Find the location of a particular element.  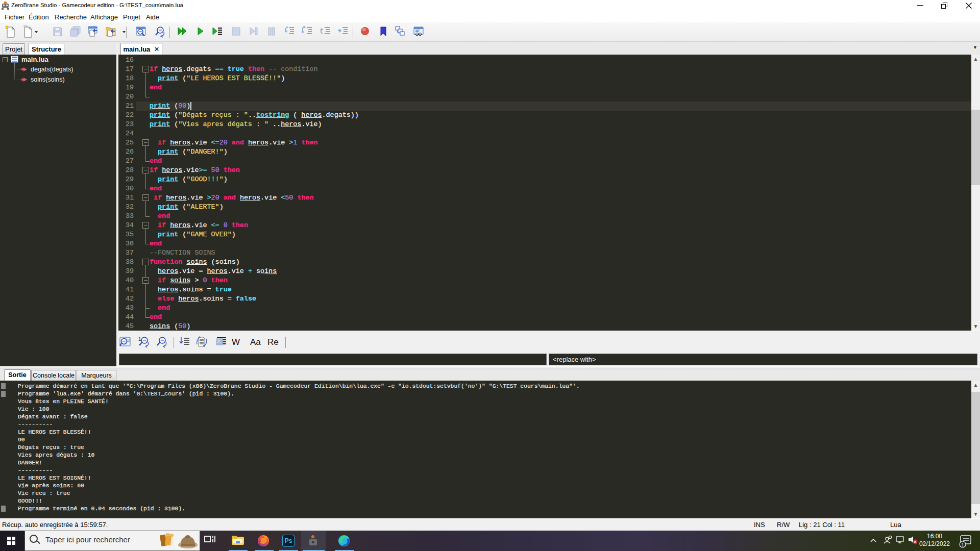

svg-text: Re is located at coordinates (273, 342).